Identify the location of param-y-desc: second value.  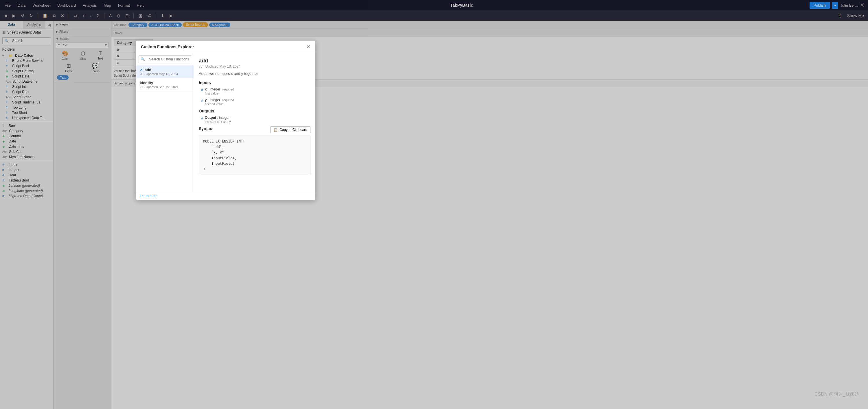
(220, 104).